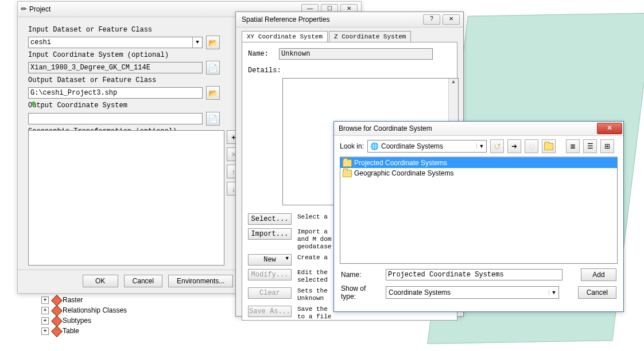  I want to click on tab-xy: XY Coordinate System, so click(285, 37).